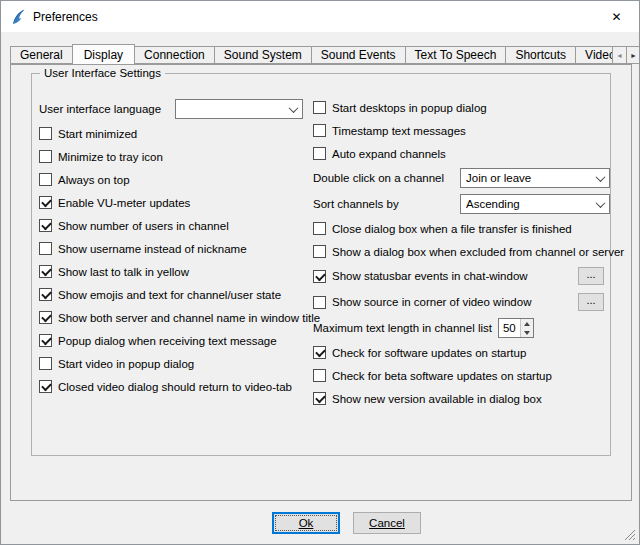  Describe the element at coordinates (358, 55) in the screenshot. I see `tab-label: Sound Events` at that location.